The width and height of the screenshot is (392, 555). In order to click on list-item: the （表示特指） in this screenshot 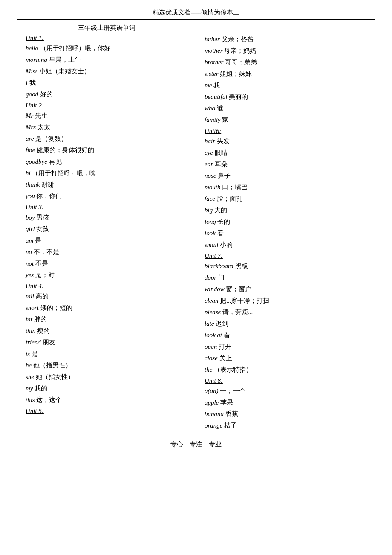, I will do `click(285, 370)`.